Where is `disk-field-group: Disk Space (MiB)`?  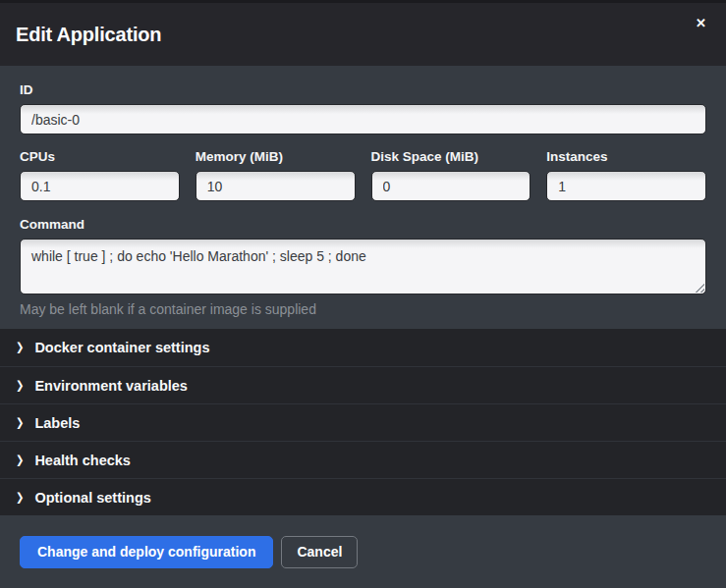 disk-field-group: Disk Space (MiB) is located at coordinates (452, 175).